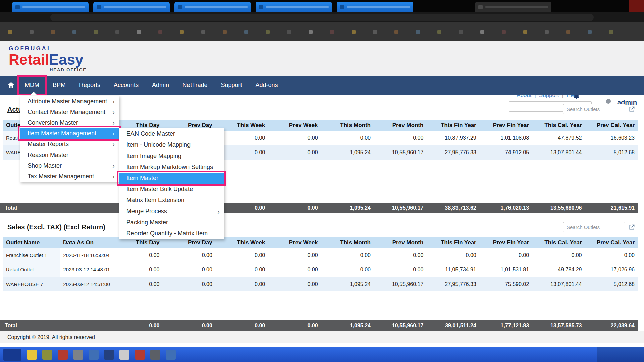  I want to click on menu-item-item-unicode-mapping: Item - Unicode Mapping, so click(171, 145).